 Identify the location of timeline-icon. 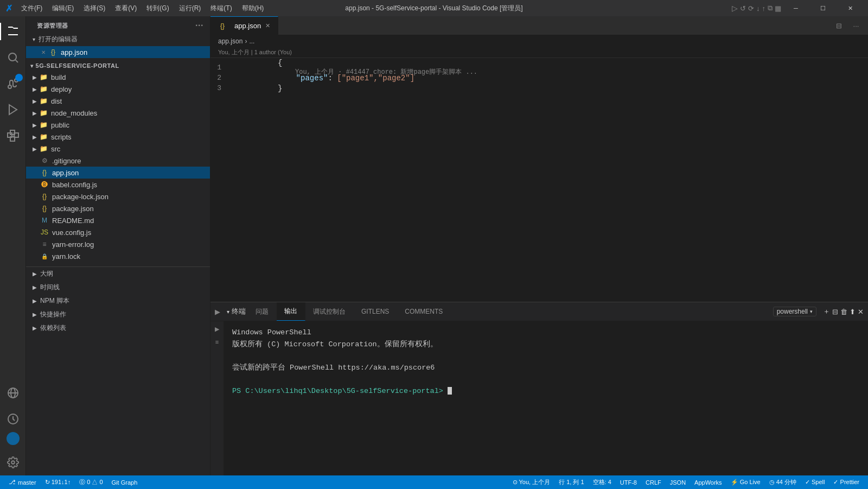
(13, 419).